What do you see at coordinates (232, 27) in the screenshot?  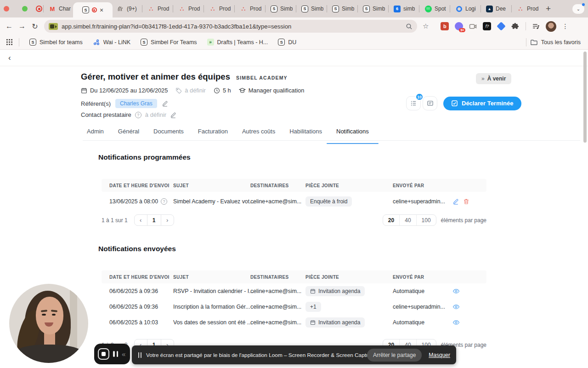 I see `url-text: app.simbel.fr/training-plan?id=0b3417f8-…` at bounding box center [232, 27].